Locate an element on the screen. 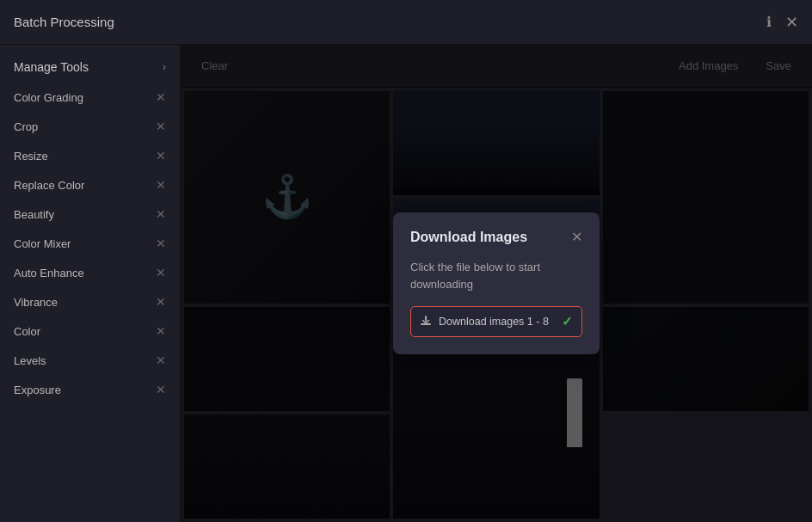 The width and height of the screenshot is (812, 522). sidebar-label-replace-color: Replace Color is located at coordinates (49, 186).